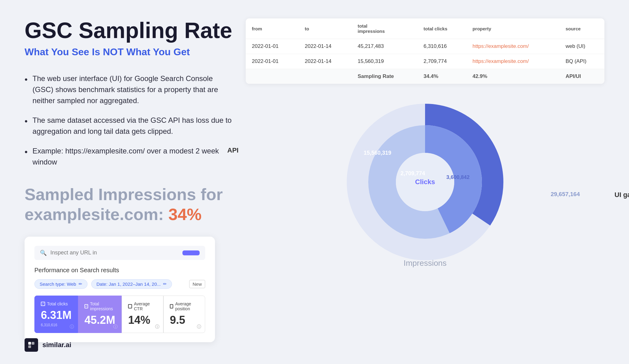  What do you see at coordinates (43, 253) in the screenshot?
I see `search-icon: 🔍` at bounding box center [43, 253].